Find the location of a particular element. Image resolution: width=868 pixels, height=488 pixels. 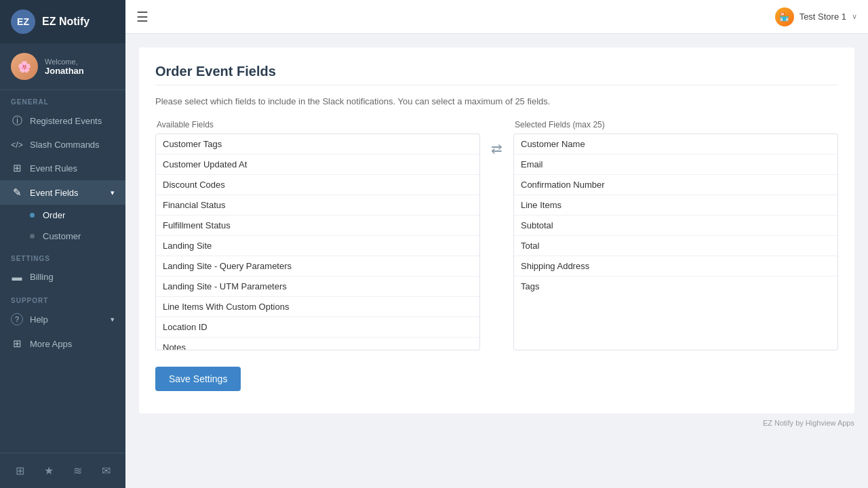

sub-dot-order is located at coordinates (33, 216).